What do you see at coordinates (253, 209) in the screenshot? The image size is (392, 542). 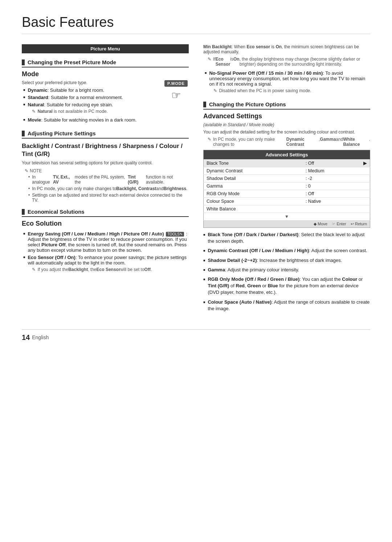 I see `white-balance-label: White Balance` at bounding box center [253, 209].